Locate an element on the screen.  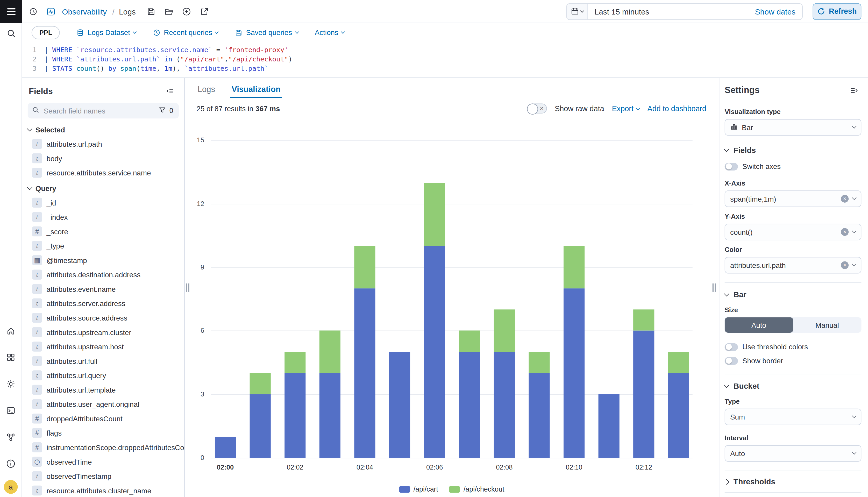
field-item: tattributes.destination.address is located at coordinates (103, 274).